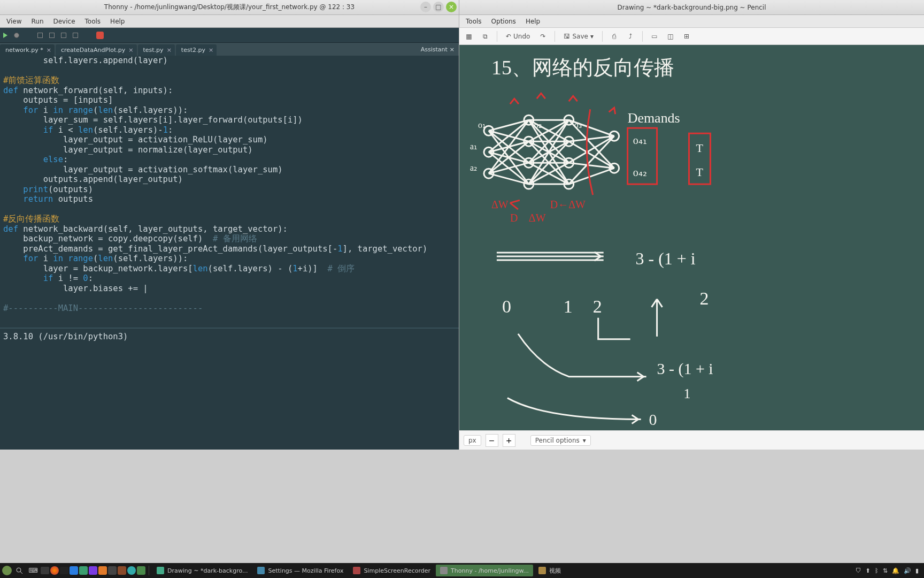  Describe the element at coordinates (691, 7) in the screenshot. I see `pencil-title: Drawing ~ *dark-background-big.png ~ Pen…` at that location.